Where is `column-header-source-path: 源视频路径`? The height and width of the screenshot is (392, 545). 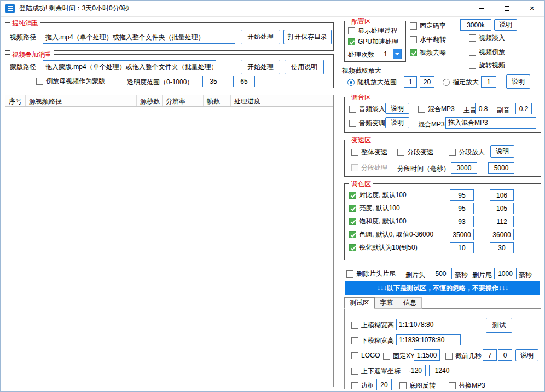
column-header-source-path: 源视频路径 is located at coordinates (81, 101).